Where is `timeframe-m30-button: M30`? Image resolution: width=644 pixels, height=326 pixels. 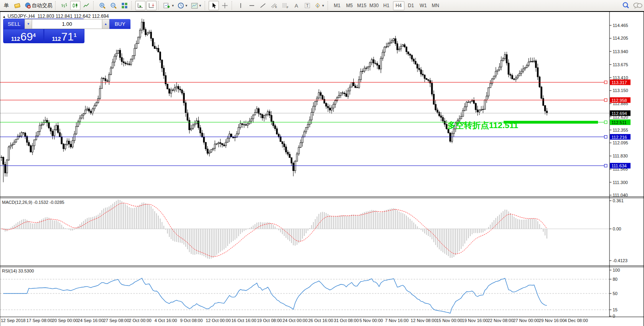
timeframe-m30-button: M30 is located at coordinates (374, 6).